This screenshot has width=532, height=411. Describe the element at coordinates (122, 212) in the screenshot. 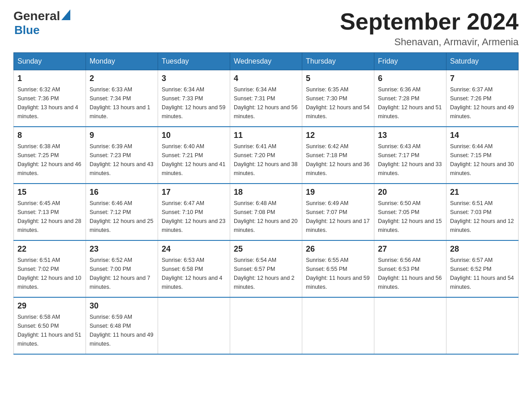

I see `calendar-day-16: 16Sunrise: 6:46 AMSunset: 7:12 PMDayligh…` at that location.